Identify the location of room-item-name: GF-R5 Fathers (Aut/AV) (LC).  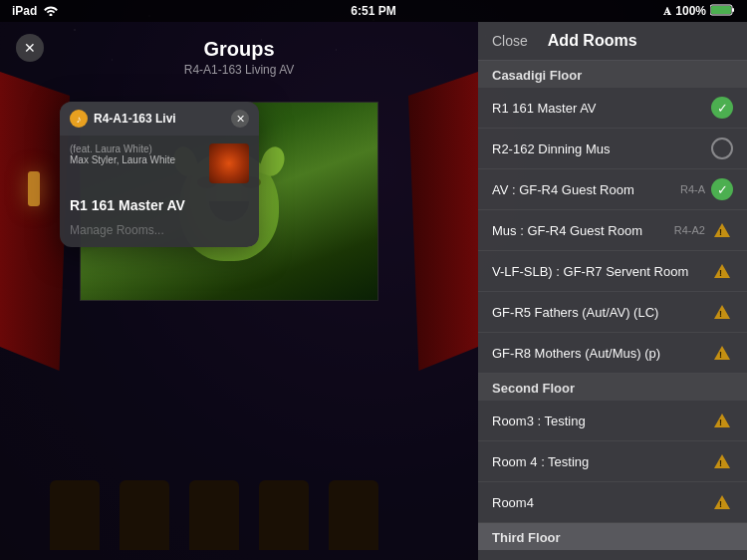
(602, 313).